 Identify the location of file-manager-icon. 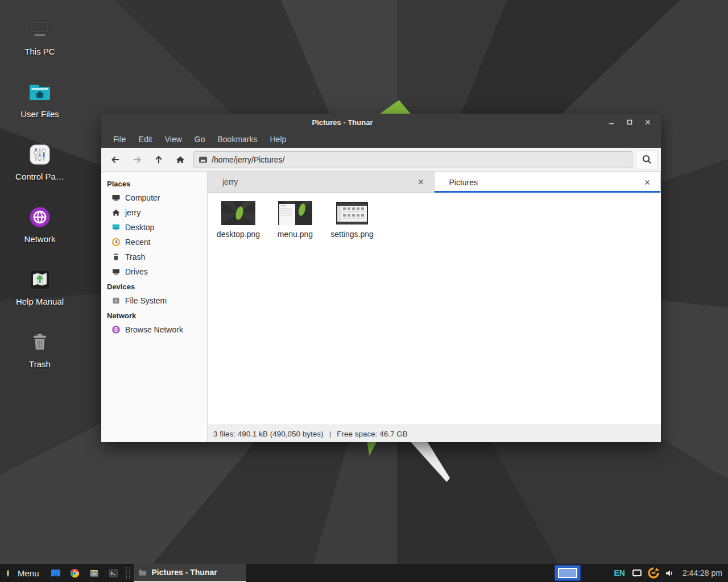
(94, 573).